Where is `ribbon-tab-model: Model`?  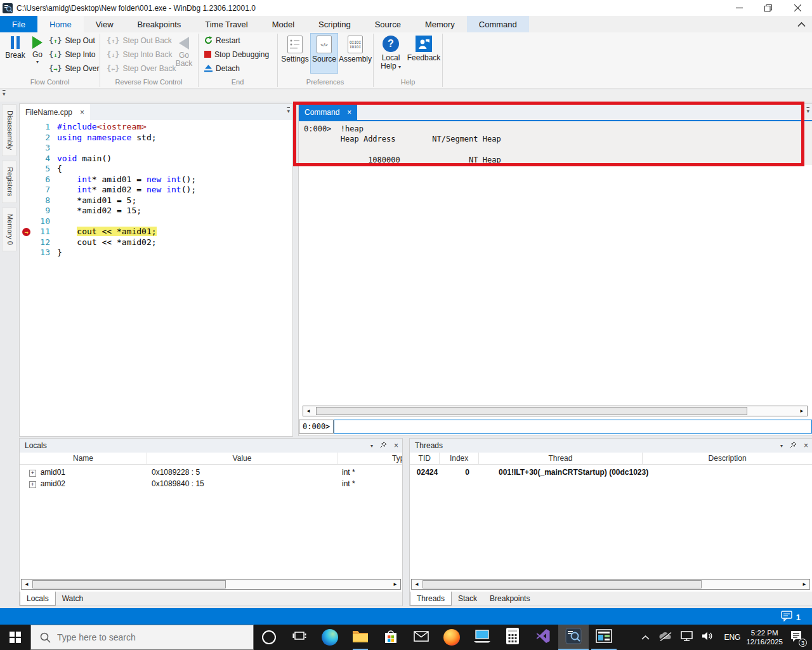
ribbon-tab-model: Model is located at coordinates (283, 24).